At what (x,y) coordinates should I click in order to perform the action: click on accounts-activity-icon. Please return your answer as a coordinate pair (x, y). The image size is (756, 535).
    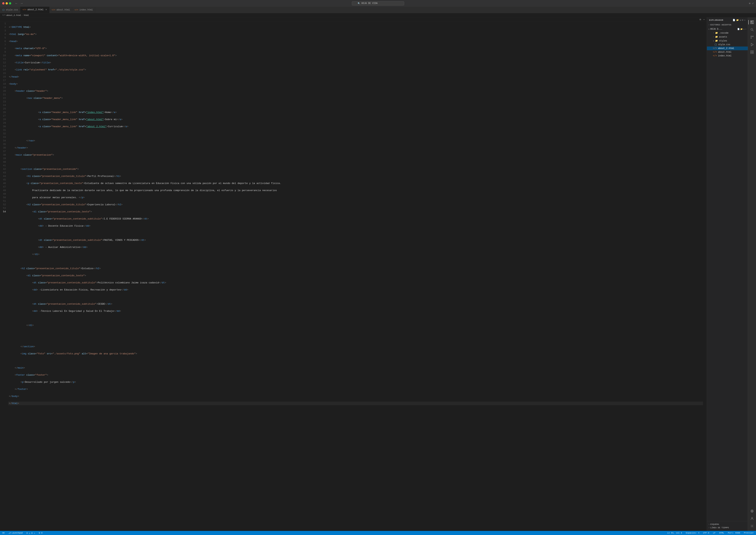
    Looking at the image, I should click on (752, 519).